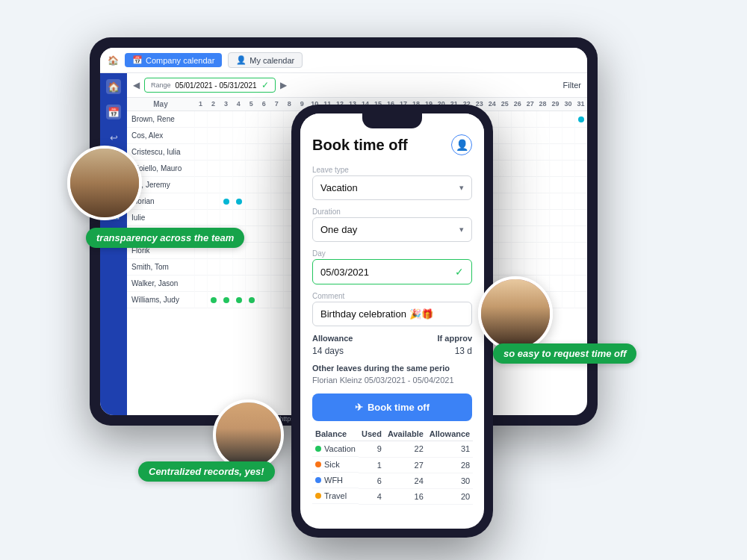 The height and width of the screenshot is (560, 747). I want to click on range-check-icon: ✓, so click(265, 85).